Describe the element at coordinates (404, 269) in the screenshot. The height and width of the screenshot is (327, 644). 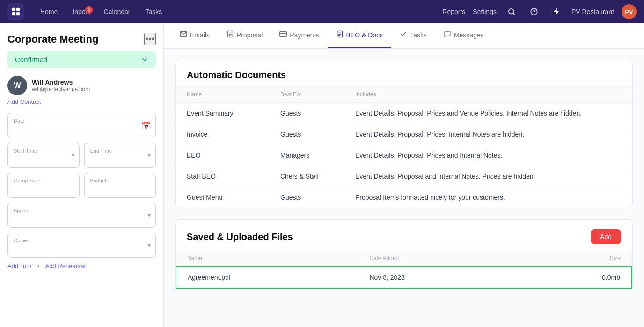
I see `files-table: Name Date Added Size Agreement.pdf Nov 8…` at that location.